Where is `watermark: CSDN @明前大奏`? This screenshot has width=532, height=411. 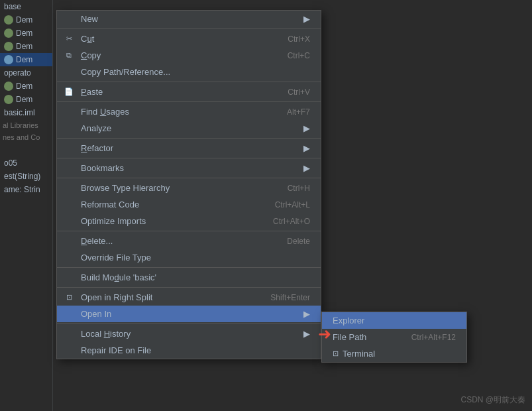
watermark: CSDN @明前大奏 is located at coordinates (493, 400).